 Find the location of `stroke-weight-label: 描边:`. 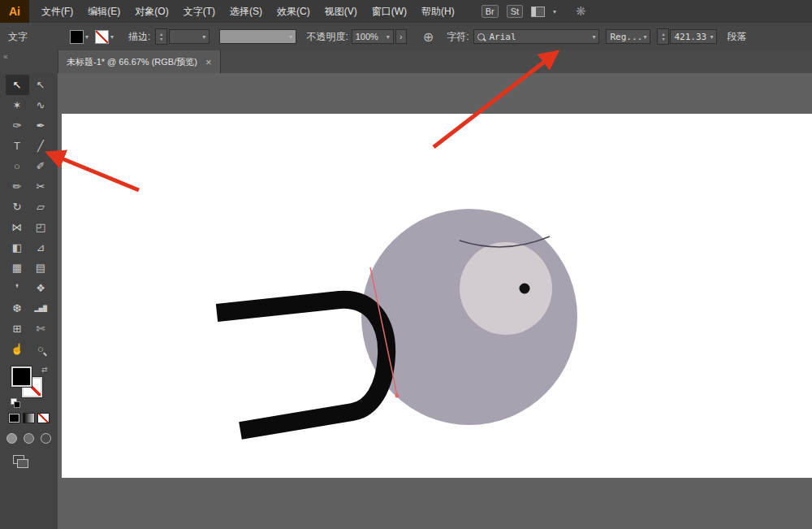

stroke-weight-label: 描边: is located at coordinates (140, 37).